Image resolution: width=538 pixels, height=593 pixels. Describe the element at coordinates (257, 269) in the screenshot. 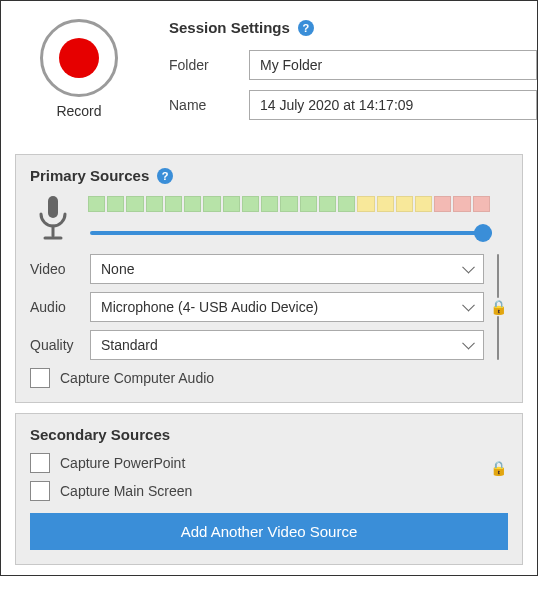

I see `video-row: Video None` at that location.